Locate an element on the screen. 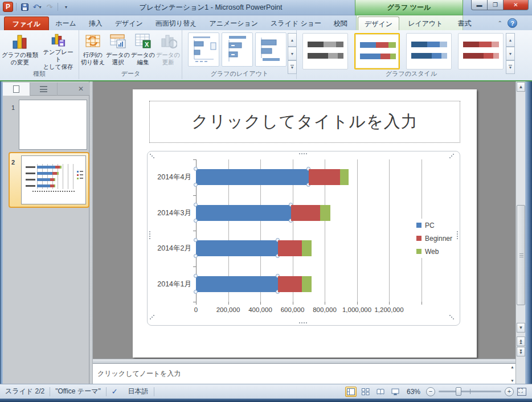 Image resolution: width=532 pixels, height=402 pixels. zoom-in-button: + is located at coordinates (509, 392).